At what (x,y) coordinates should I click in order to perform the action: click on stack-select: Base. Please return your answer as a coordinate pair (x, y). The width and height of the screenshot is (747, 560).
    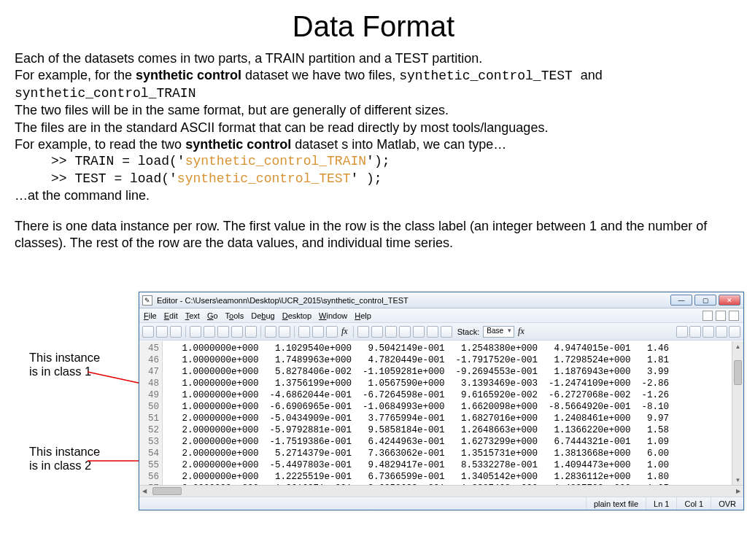
    Looking at the image, I should click on (499, 332).